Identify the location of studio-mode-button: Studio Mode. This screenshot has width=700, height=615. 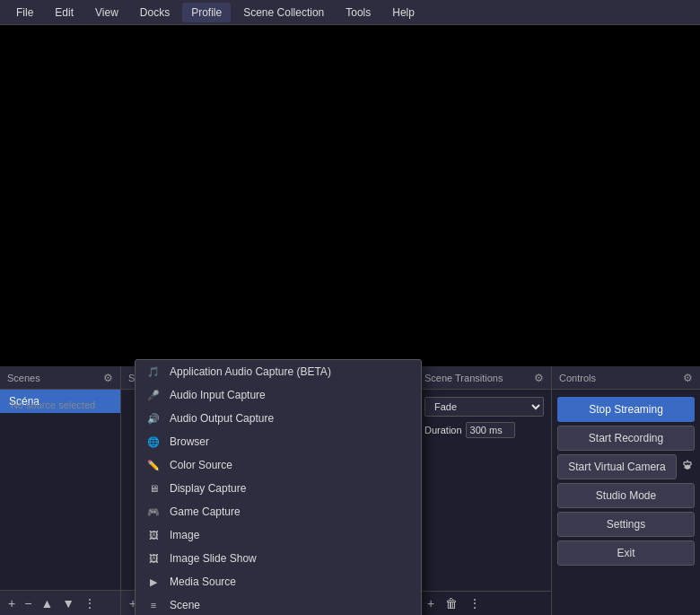
(626, 496).